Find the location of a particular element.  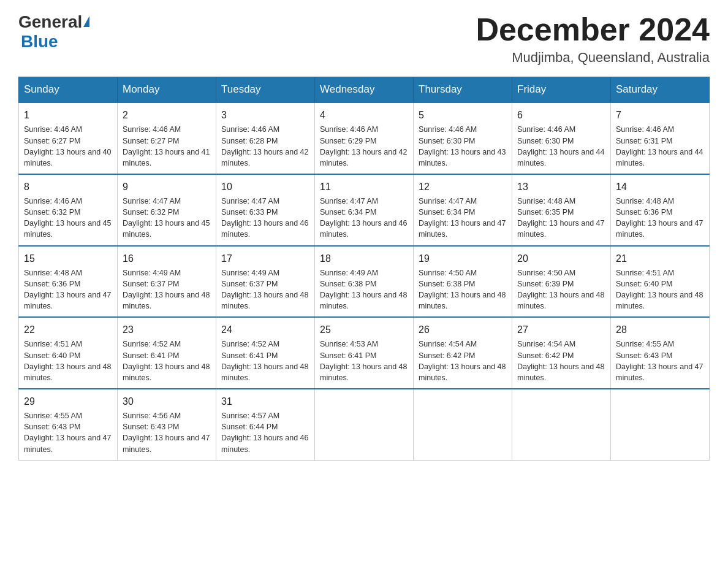

day-info: Sunrise: 4:46 AMSunset: 6:28 PMDaylight:… is located at coordinates (265, 146).